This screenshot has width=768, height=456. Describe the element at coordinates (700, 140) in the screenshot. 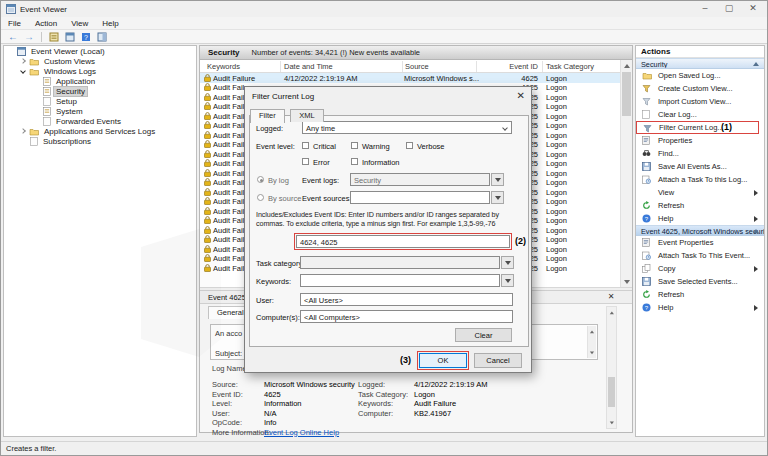

I see `action-properties: Properties` at that location.